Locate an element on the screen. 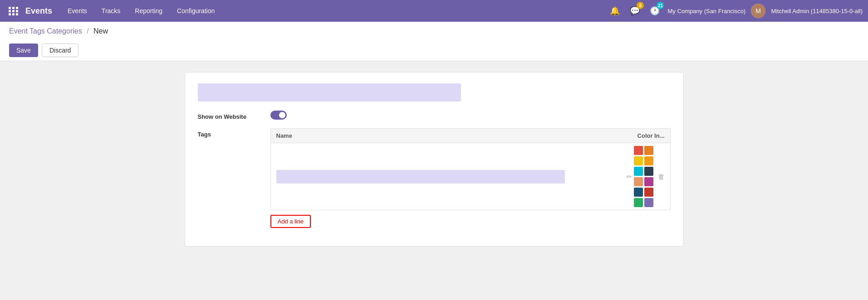 This screenshot has height=300, width=868. tags-table-header: Name Color In... is located at coordinates (470, 136).